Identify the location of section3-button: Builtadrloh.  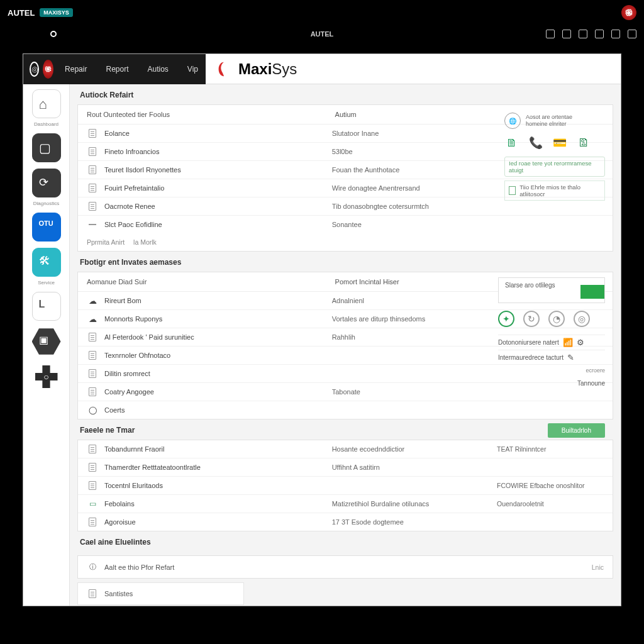
(576, 430).